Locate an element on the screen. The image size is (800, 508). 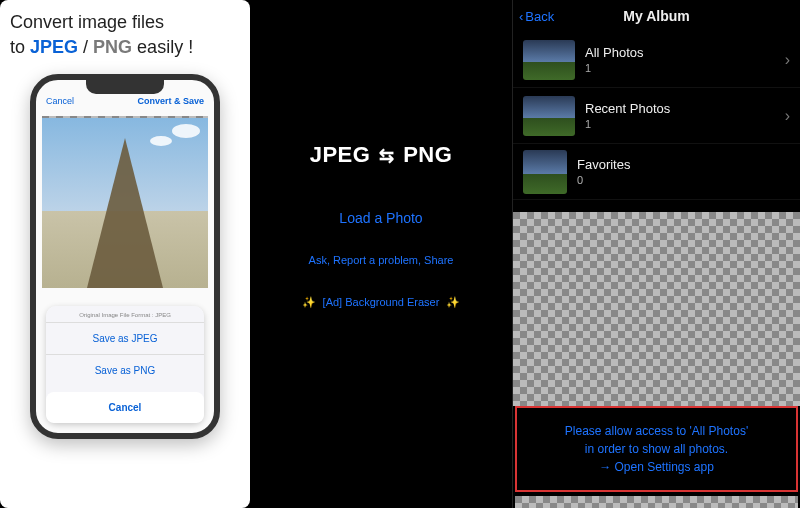
headline-jpeg: JPEG is located at coordinates (54, 47).